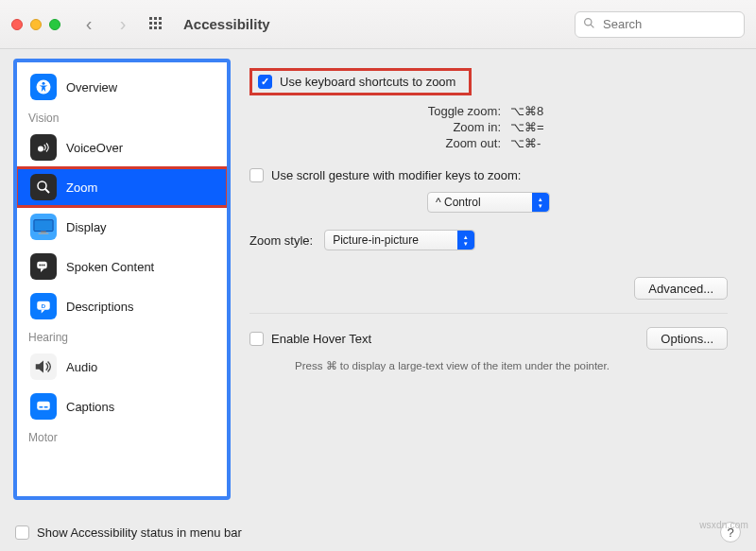 The height and width of the screenshot is (551, 756). Describe the element at coordinates (43, 267) in the screenshot. I see `spoken-content-icon` at that location.